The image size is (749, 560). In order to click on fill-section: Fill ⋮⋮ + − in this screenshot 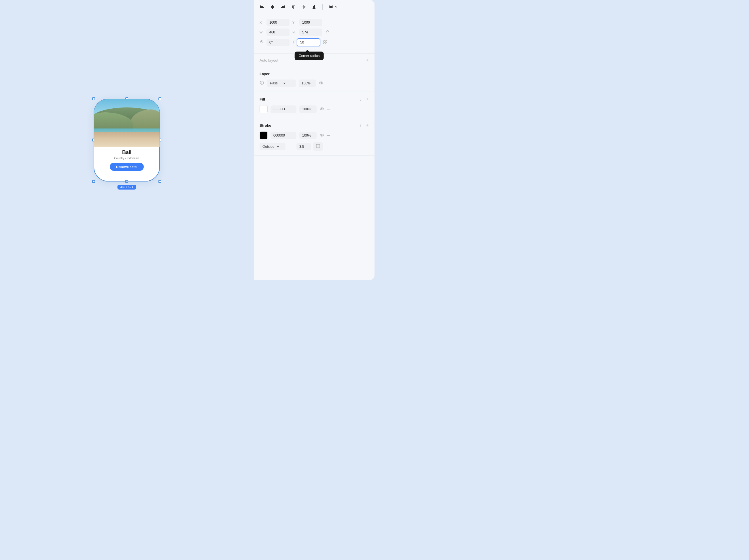, I will do `click(314, 105)`.